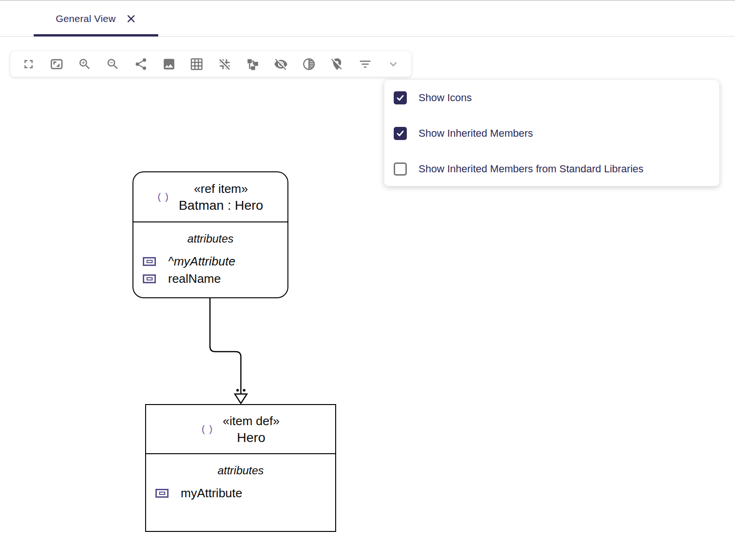 This screenshot has width=735, height=560. Describe the element at coordinates (211, 261) in the screenshot. I see `attribute-row: ^myAttribute` at that location.